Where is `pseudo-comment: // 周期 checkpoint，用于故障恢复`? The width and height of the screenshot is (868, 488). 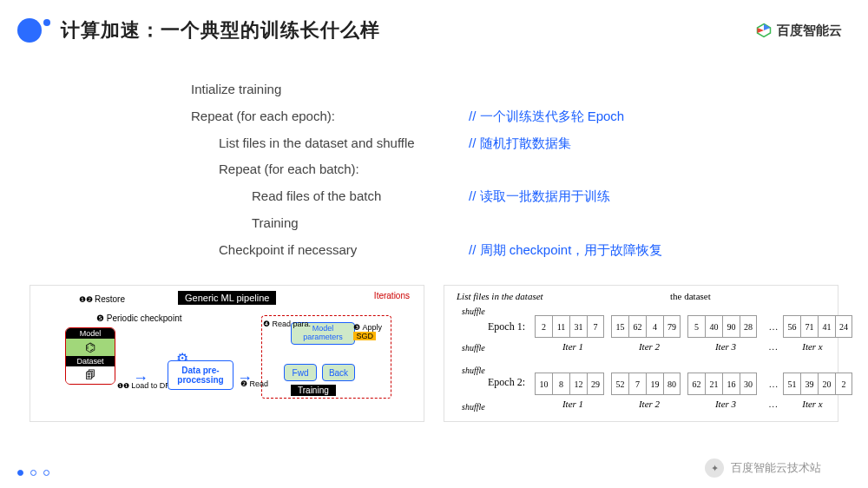 pseudo-comment: // 周期 checkpoint，用于故障恢复 is located at coordinates (566, 250).